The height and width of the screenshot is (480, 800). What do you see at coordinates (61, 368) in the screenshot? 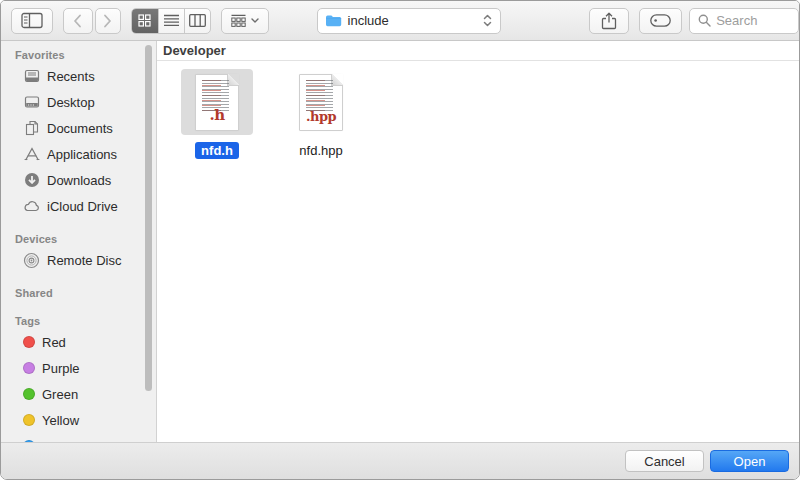
I see `sidebar-item-label: Purple` at bounding box center [61, 368].